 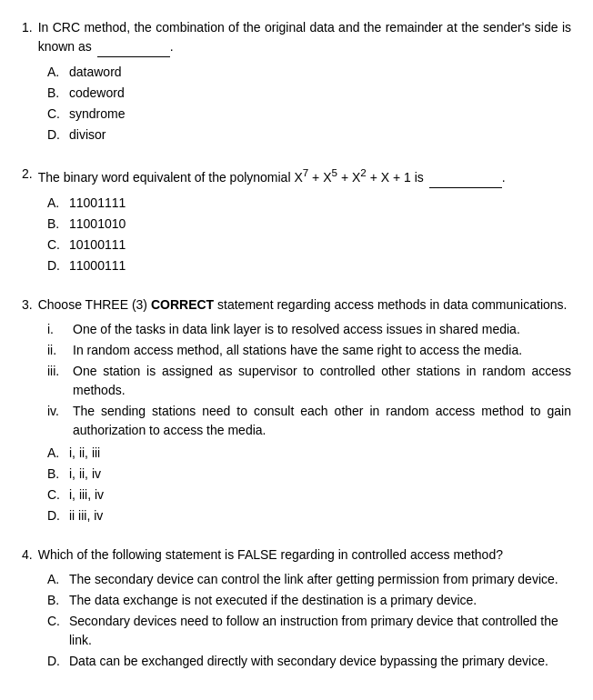 I want to click on list-item: A. i, ii, iii, so click(x=309, y=453).